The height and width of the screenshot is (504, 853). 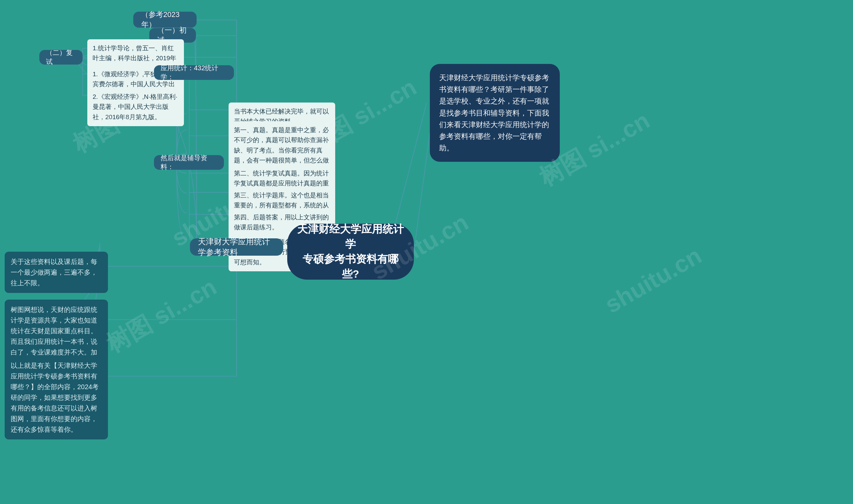 I want to click on watermark-3: 树图 si...cn, so click(x=161, y=316).